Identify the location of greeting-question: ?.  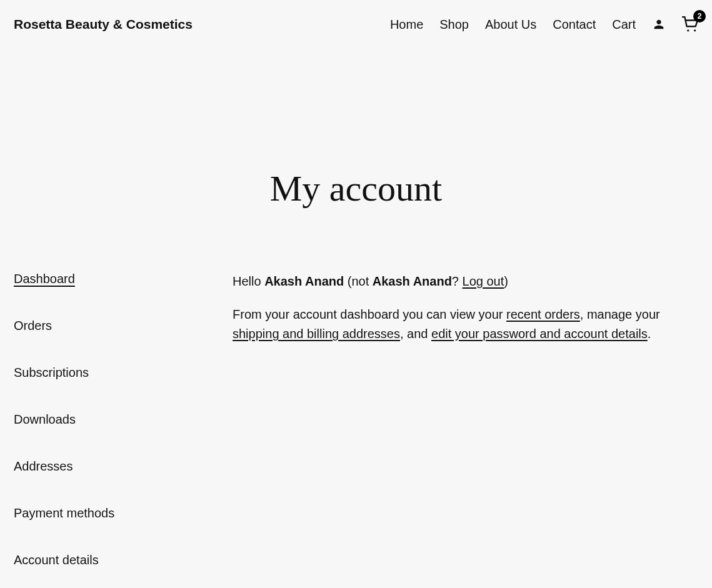
(458, 281).